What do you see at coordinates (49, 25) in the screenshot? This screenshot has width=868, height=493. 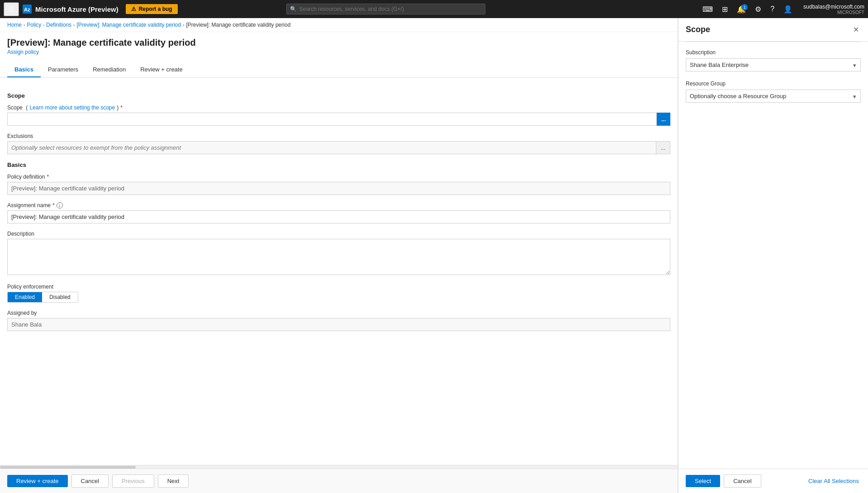 I see `breadcrumb-policy-definitions: Policy - Definitions` at bounding box center [49, 25].